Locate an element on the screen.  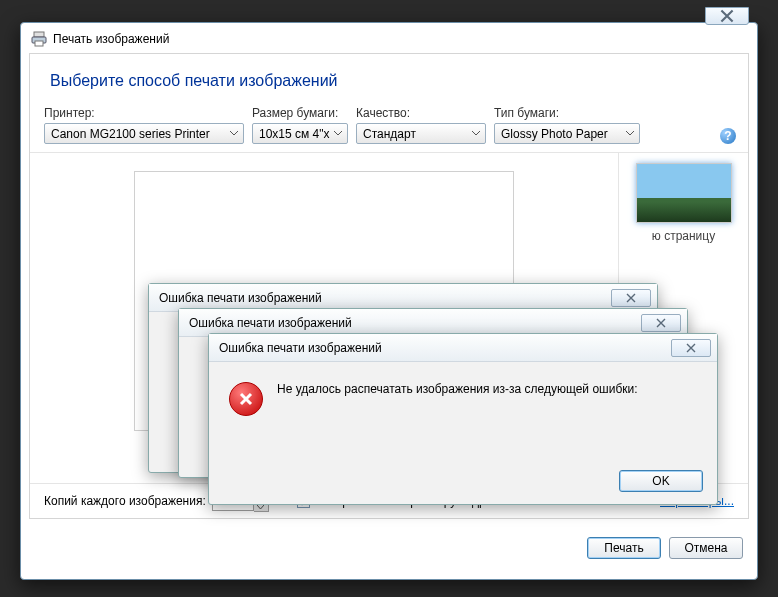
cancel-button: Отмена is located at coordinates (706, 548).